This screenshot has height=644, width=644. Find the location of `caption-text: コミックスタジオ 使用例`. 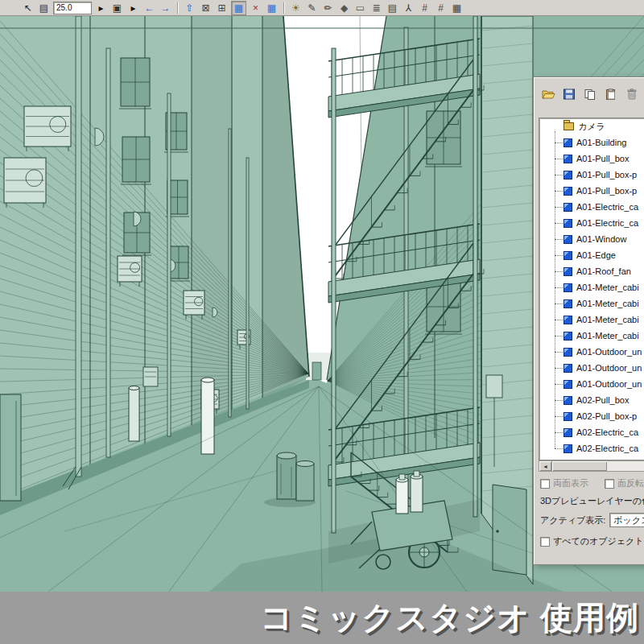

caption-text: コミックスタジオ 使用例 is located at coordinates (449, 618).